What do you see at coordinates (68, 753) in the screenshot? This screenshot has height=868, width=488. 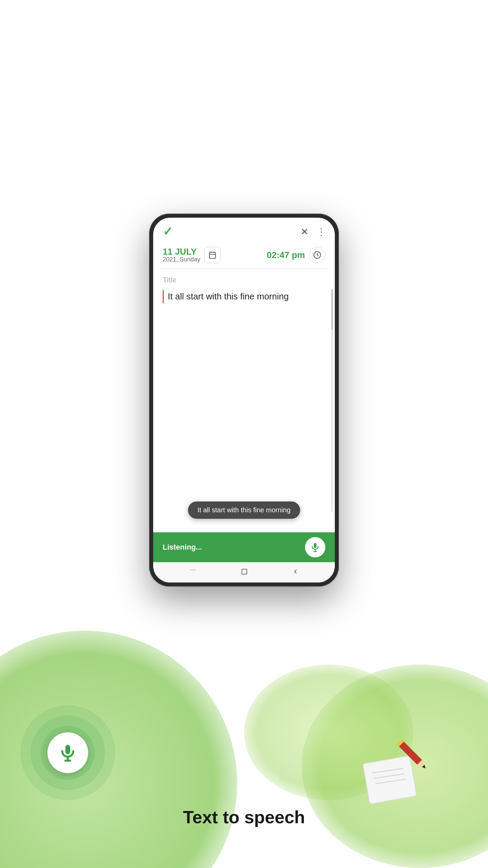 I see `mic-large-icon` at bounding box center [68, 753].